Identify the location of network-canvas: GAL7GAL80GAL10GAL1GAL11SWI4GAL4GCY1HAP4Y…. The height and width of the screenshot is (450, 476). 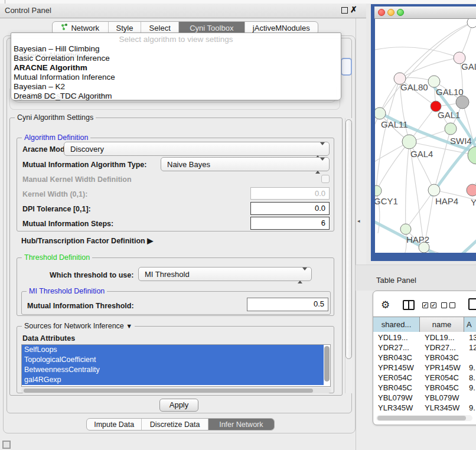
(425, 136).